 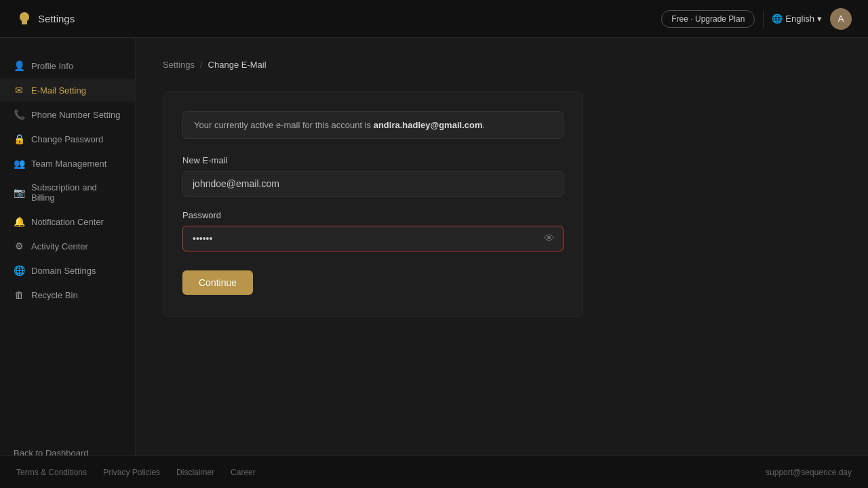 What do you see at coordinates (841, 19) in the screenshot?
I see `avatar-initials: A` at bounding box center [841, 19].